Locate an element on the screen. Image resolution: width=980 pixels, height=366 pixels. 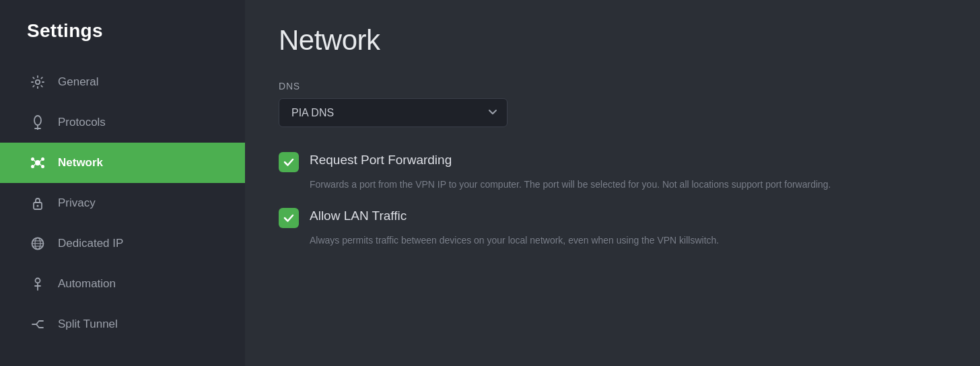
port-forwarding-setting: Request Port Forwarding Forwards a port … is located at coordinates (612, 171).